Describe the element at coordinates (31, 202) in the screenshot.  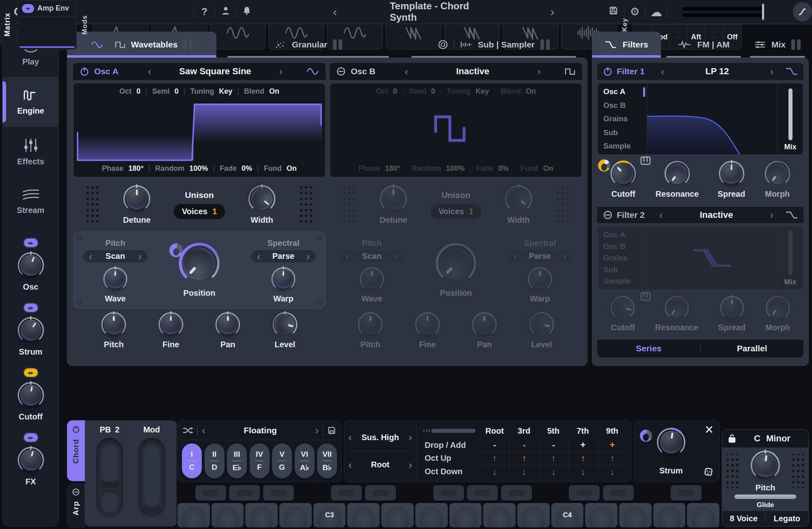
I see `sidebar-item-stream: Stream` at that location.